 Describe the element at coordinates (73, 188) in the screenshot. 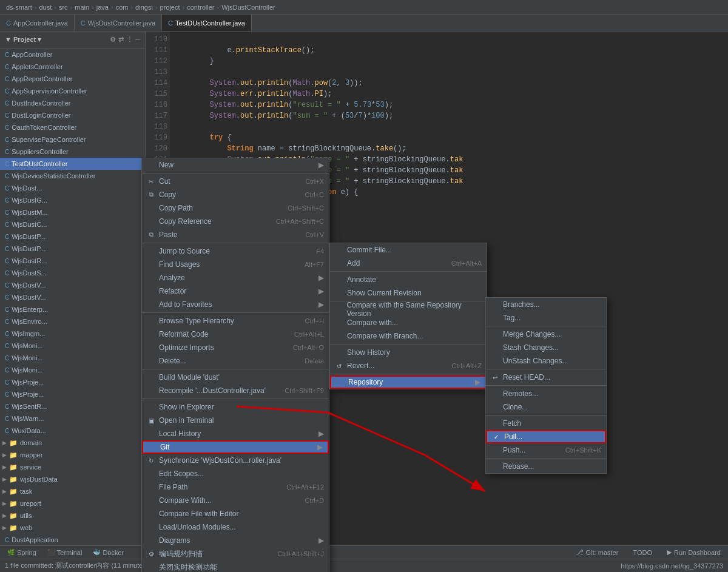

I see `sidebar-item-wjsdust1: CWjsDust...` at that location.